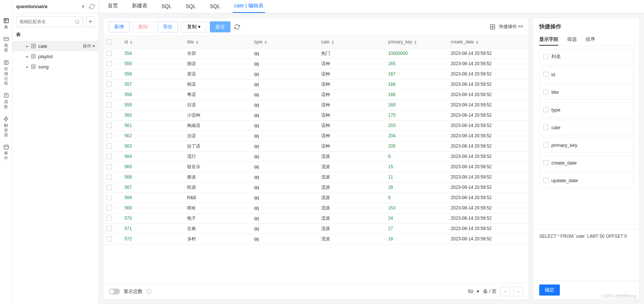 The height and width of the screenshot is (304, 644). I want to click on rail-table: 表, so click(6, 24).